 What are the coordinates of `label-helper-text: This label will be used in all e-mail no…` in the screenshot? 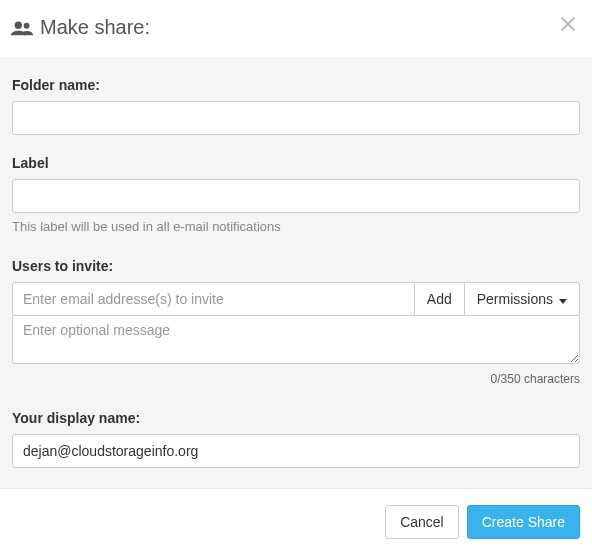 It's located at (296, 226).